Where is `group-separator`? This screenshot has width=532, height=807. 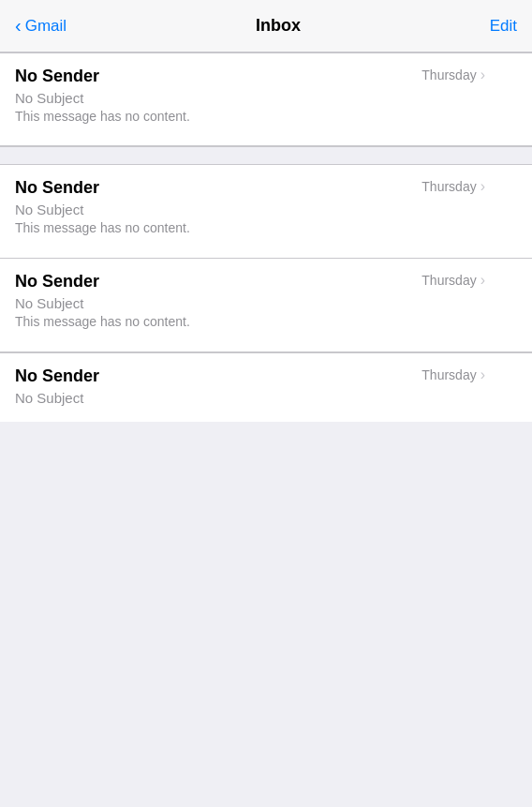 group-separator is located at coordinates (266, 156).